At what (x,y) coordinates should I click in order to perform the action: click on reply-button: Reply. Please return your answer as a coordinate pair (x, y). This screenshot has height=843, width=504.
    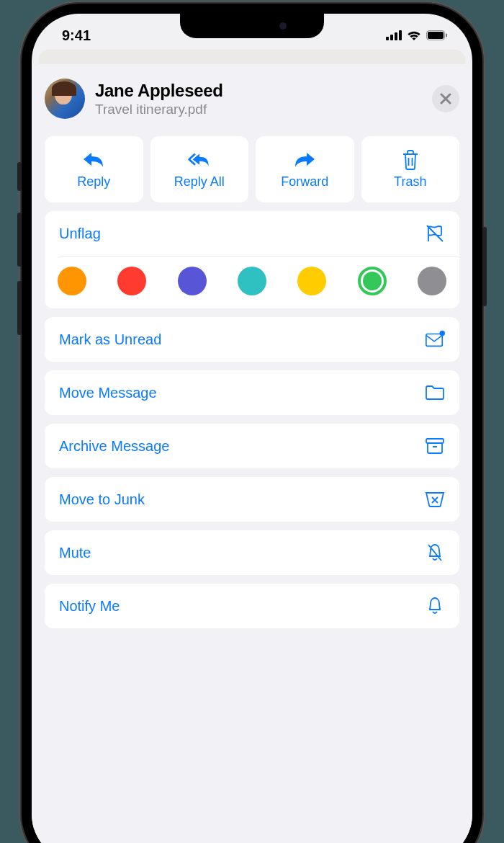
    Looking at the image, I should click on (94, 169).